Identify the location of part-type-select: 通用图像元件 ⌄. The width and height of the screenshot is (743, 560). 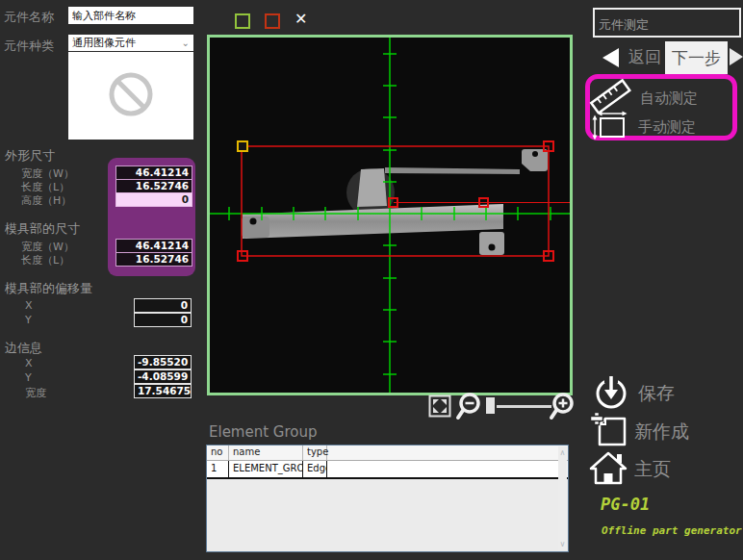
(131, 42).